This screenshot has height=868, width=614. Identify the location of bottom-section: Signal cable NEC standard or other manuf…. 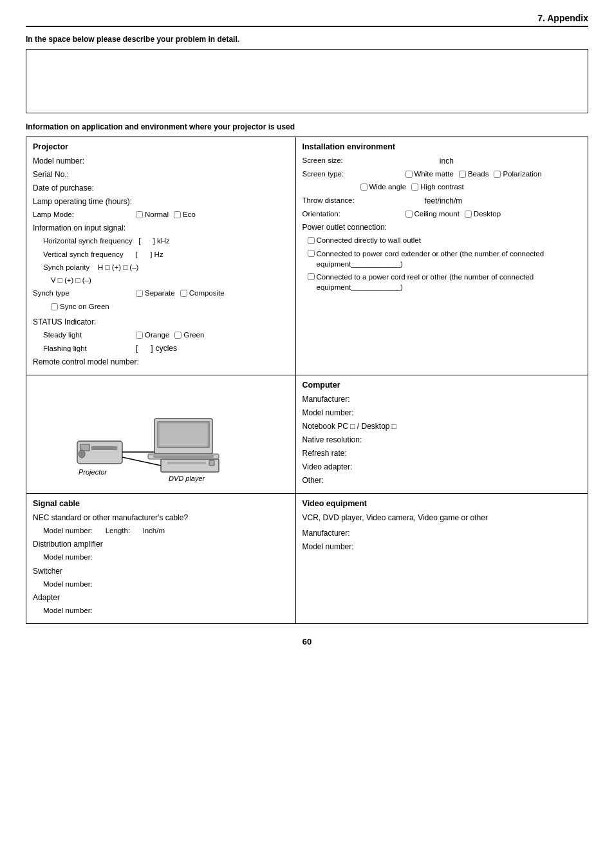
(307, 559).